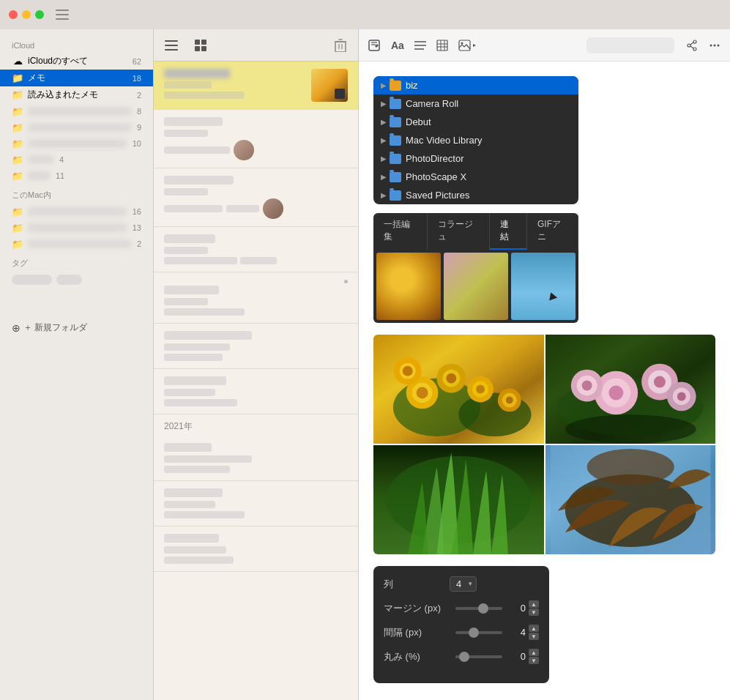 The image size is (730, 700). I want to click on margin-stepper-up: ▲, so click(534, 604).